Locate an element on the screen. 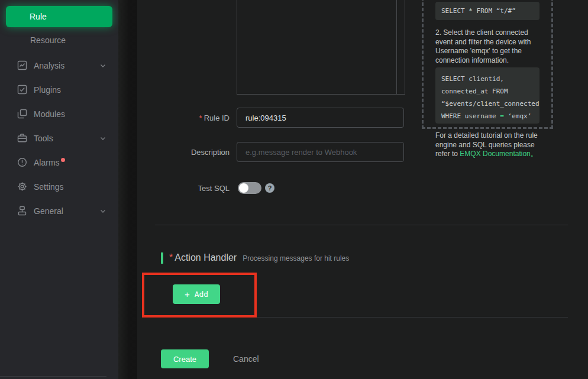 The image size is (588, 379). sidebar-item-general: General is located at coordinates (59, 210).